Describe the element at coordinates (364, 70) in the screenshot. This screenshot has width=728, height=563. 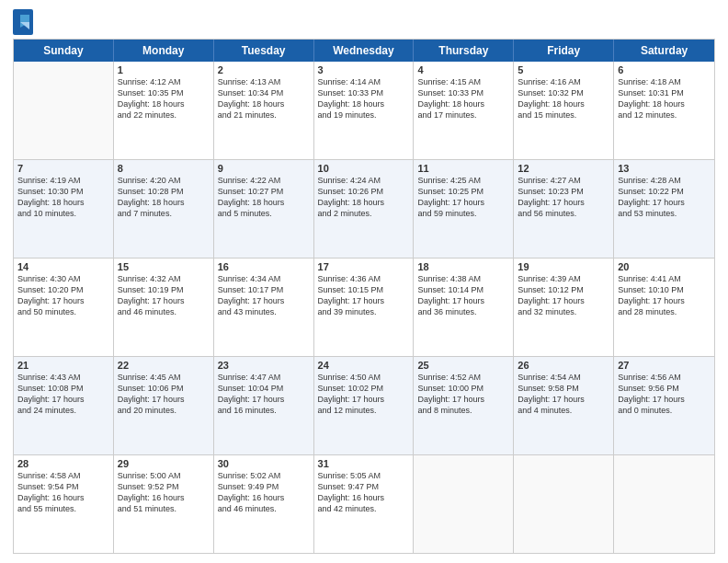
I see `day-number: 3` at that location.